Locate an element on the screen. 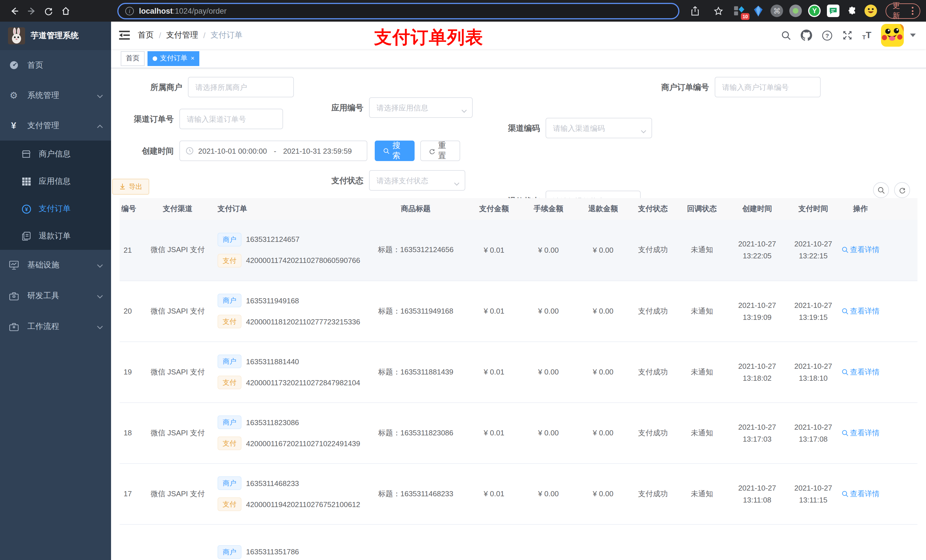 The height and width of the screenshot is (560, 926). reset-button-label: 重置 is located at coordinates (445, 151).